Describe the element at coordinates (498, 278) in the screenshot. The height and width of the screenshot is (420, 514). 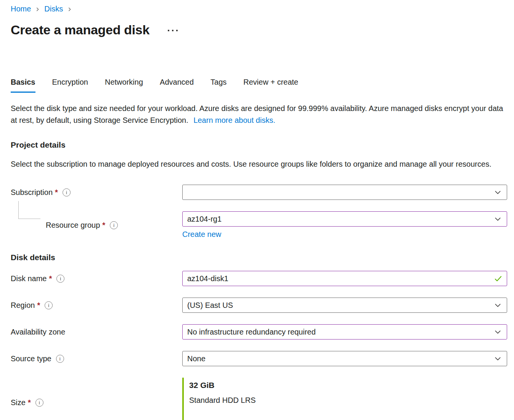
I see `checkmark-icon` at that location.